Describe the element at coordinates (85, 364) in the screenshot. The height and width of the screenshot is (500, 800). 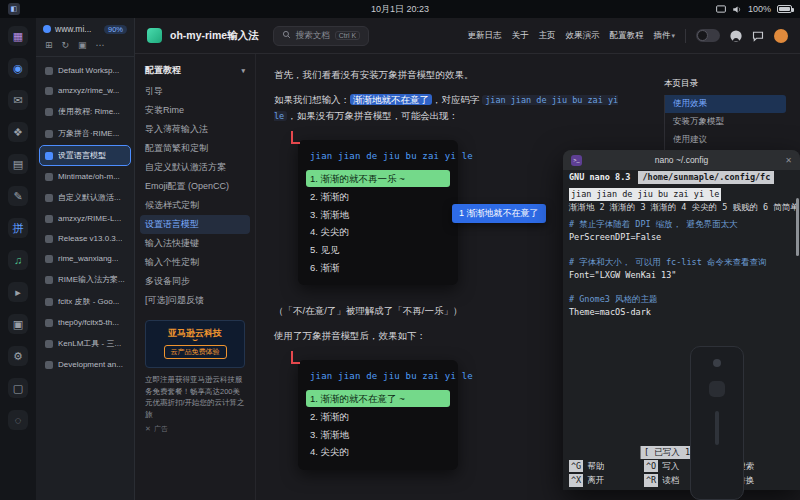
I see `browser-tab: Development an...` at that location.